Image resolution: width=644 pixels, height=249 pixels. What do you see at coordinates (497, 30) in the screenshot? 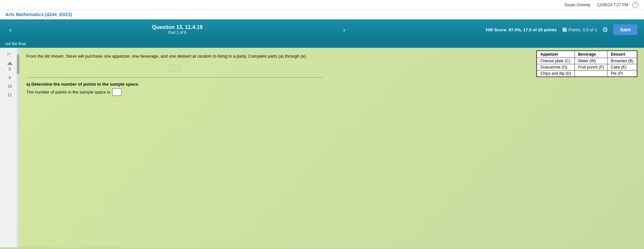
I see `hw-score-label: HW Score:` at bounding box center [497, 30].